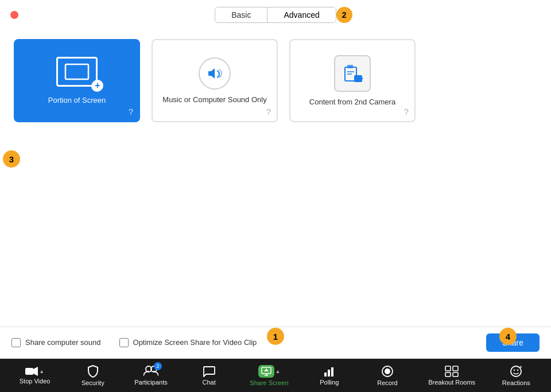  Describe the element at coordinates (241, 15) in the screenshot. I see `tab-basic: Basic` at that location.